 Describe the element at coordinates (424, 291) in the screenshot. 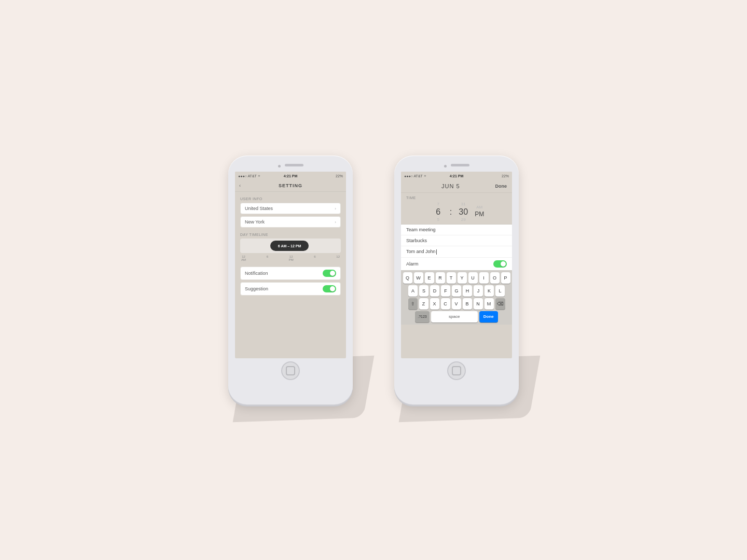

I see `key-s: S` at that location.